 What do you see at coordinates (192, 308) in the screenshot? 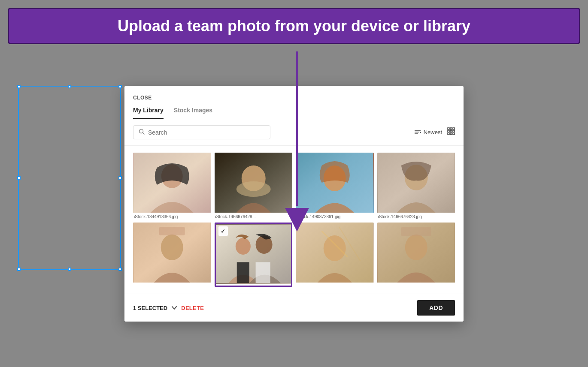
I see `delete-button: DELETE` at bounding box center [192, 308].